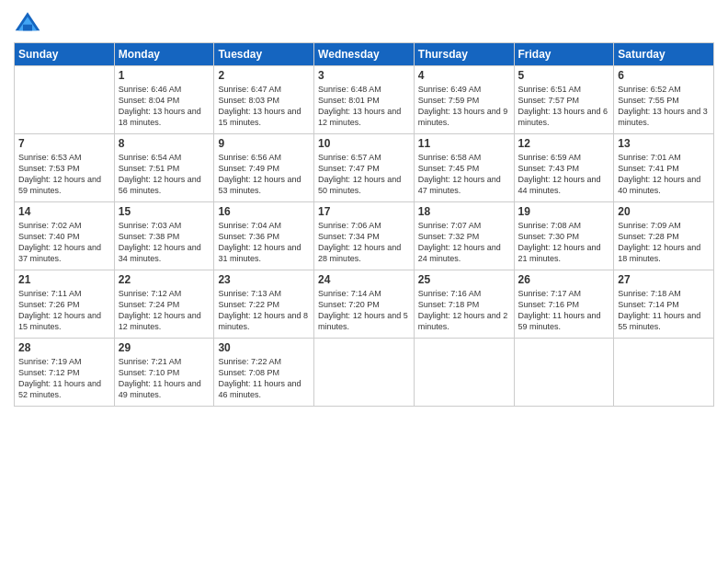 Image resolution: width=728 pixels, height=563 pixels. Describe the element at coordinates (165, 348) in the screenshot. I see `day-number: 29` at that location.